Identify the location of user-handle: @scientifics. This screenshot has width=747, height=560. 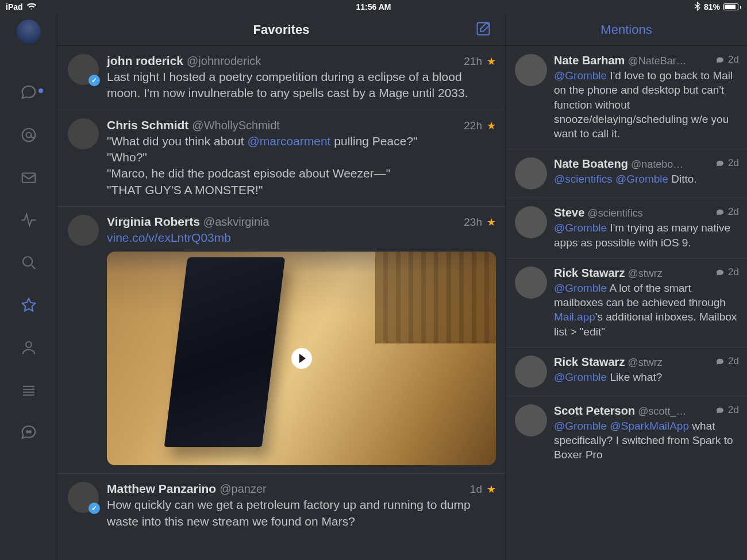
(615, 214).